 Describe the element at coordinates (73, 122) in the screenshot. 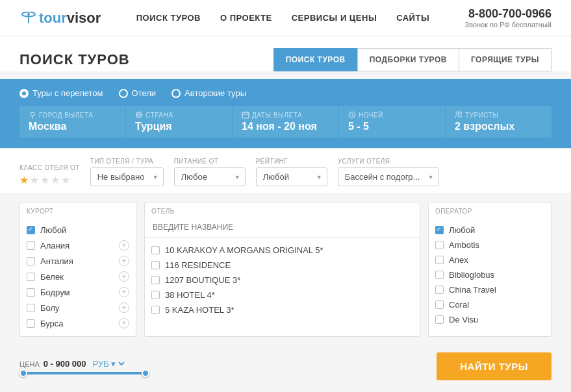

I see `departure-city-field: ГОРОД ВЫЛЕТА Москва` at that location.